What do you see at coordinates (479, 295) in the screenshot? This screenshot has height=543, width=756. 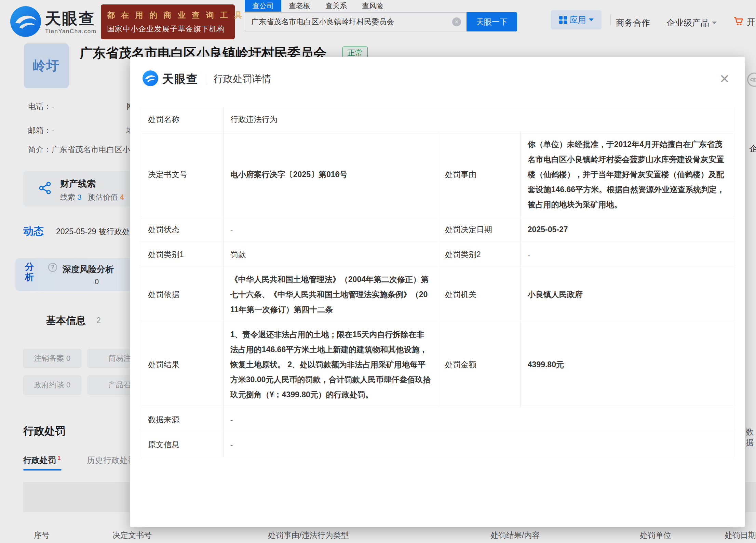 I see `detail-label-cell: 处罚机关` at bounding box center [479, 295].